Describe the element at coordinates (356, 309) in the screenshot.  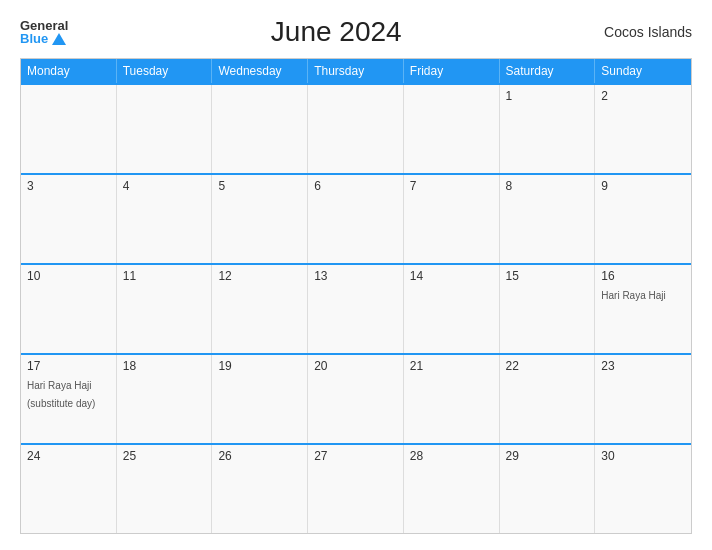
I see `day-cell-13: 13` at that location.